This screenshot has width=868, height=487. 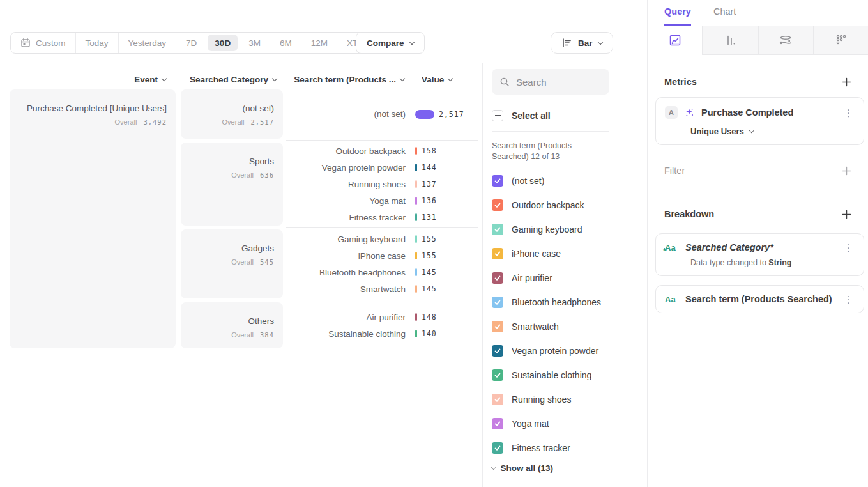 I want to click on table-row: Bluetooth headphones 145, so click(x=381, y=272).